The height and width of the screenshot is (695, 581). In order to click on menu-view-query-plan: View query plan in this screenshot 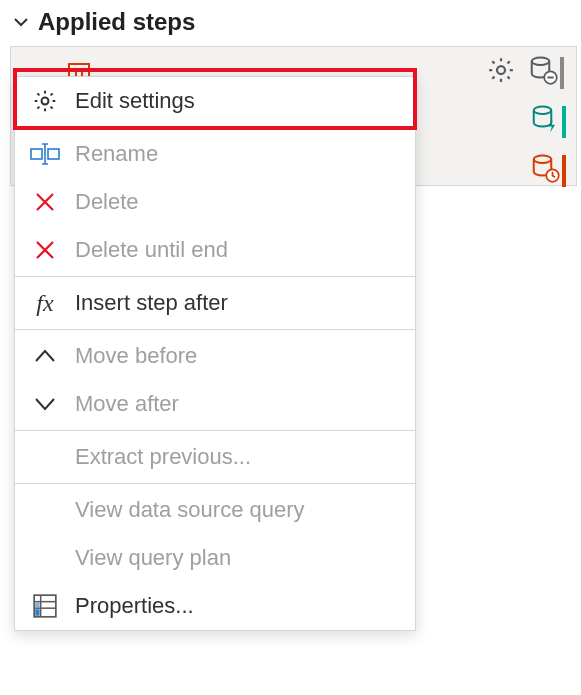, I will do `click(215, 558)`.